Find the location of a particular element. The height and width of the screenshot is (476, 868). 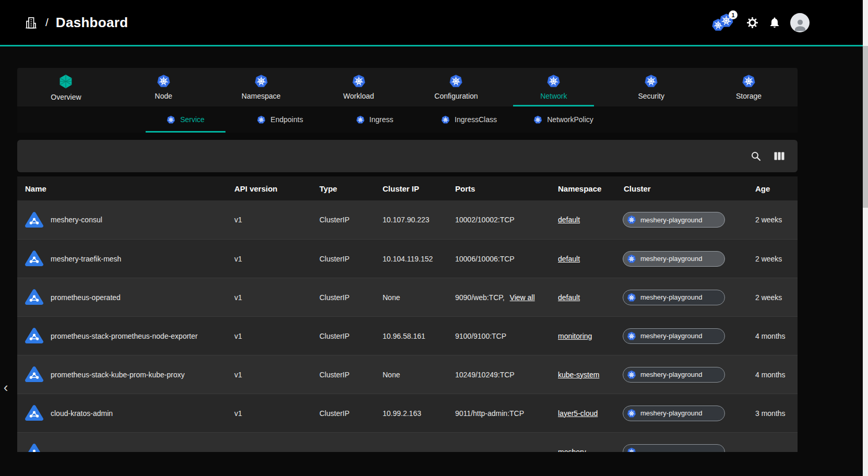

column-header-type: Type is located at coordinates (342, 189).